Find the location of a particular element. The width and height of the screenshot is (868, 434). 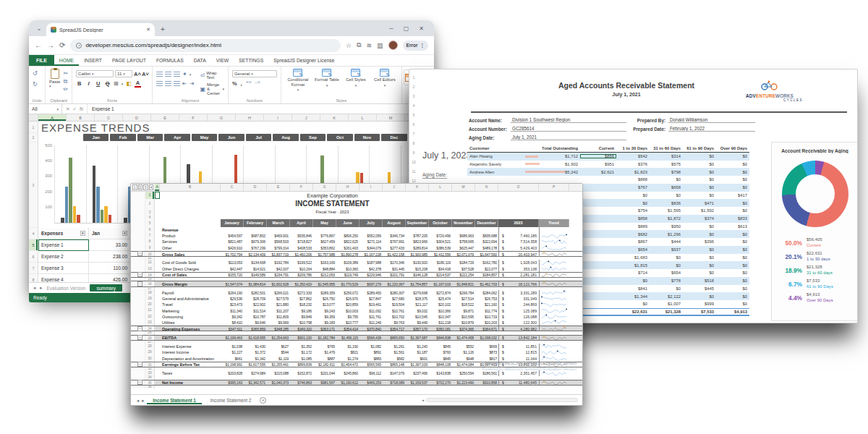

income-value-cell: $10,719 is located at coordinates (487, 317).